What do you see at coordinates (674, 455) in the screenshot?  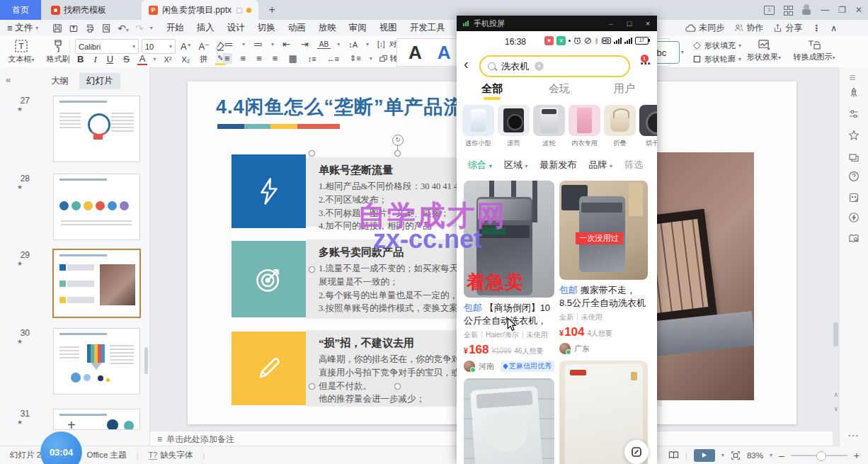 I see `reading-view-icon` at bounding box center [674, 455].